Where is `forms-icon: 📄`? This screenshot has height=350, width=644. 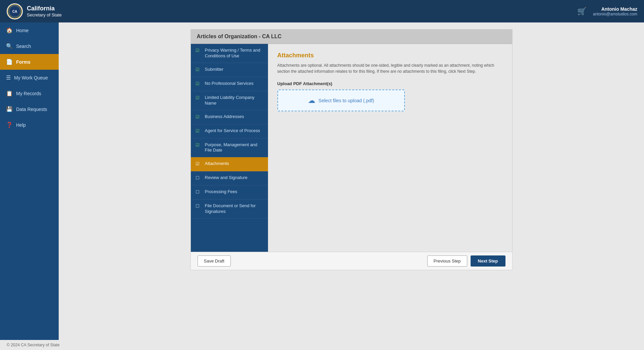
forms-icon: 📄 is located at coordinates (9, 62).